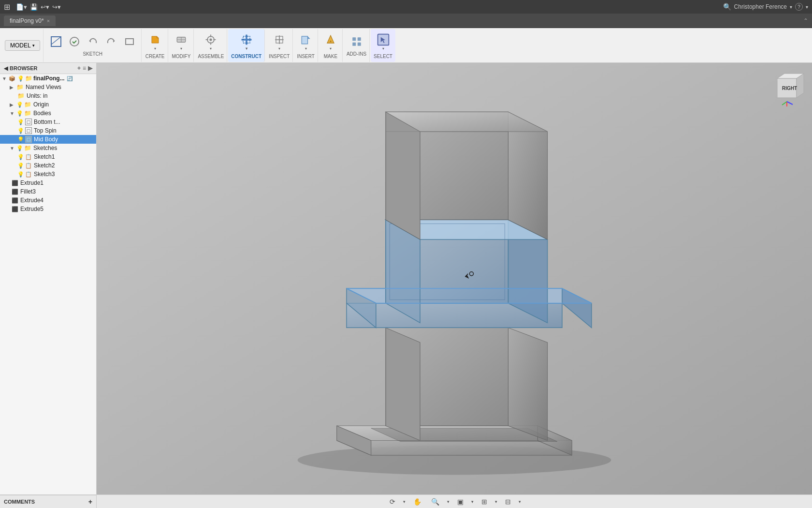 The image size is (812, 508). Describe the element at coordinates (435, 502) in the screenshot. I see `zoom-btn: 🔍` at that location.